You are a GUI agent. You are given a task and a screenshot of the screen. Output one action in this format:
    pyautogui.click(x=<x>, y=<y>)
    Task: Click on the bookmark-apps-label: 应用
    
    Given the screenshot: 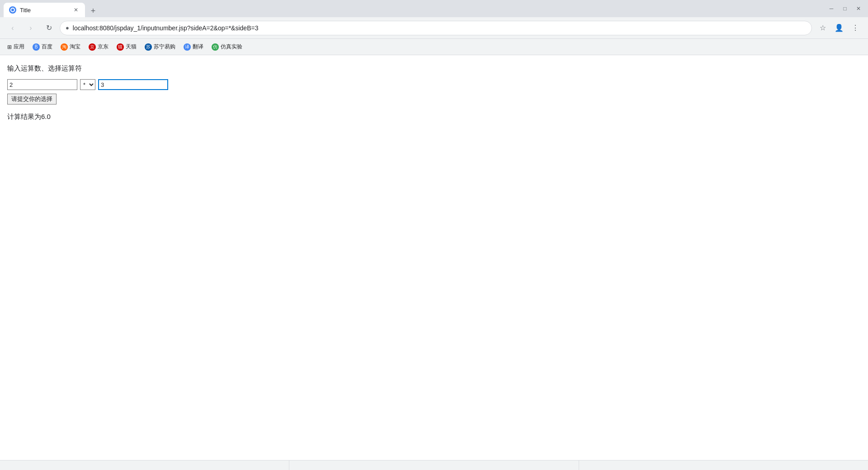 What is the action you would take?
    pyautogui.click(x=19, y=47)
    